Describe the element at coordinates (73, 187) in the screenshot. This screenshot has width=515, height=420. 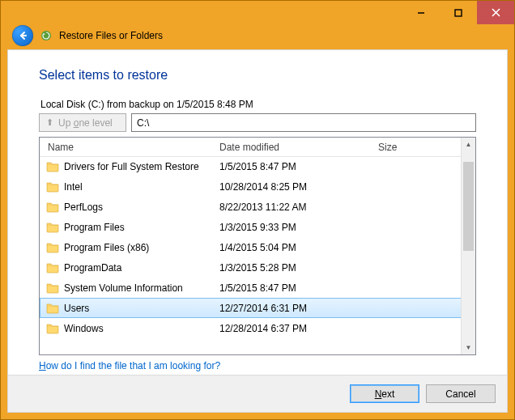
I see `item-name: Intel` at that location.